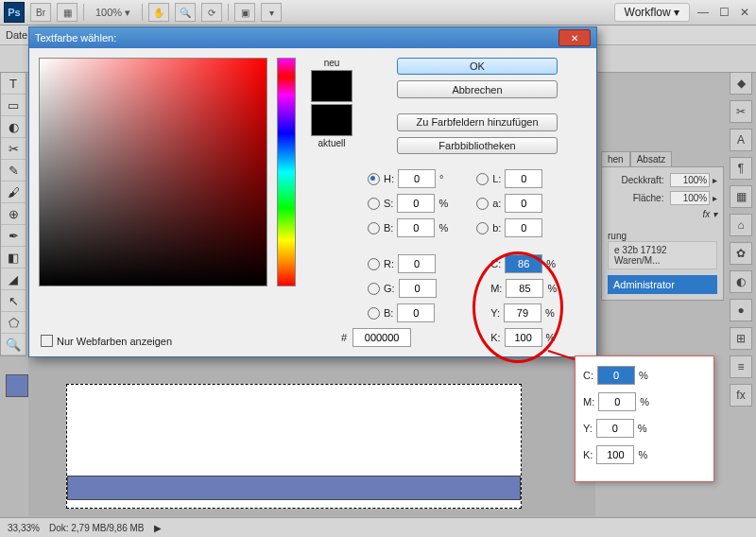  I want to click on hue-slider, so click(286, 172).